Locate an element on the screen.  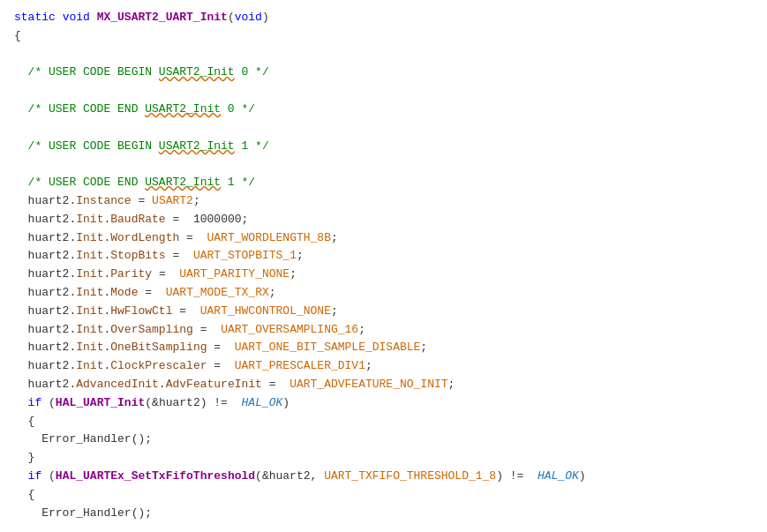
code-line-19: huart2.Init.OneBitSampling = UART_ONE_BI… is located at coordinates (383, 348).